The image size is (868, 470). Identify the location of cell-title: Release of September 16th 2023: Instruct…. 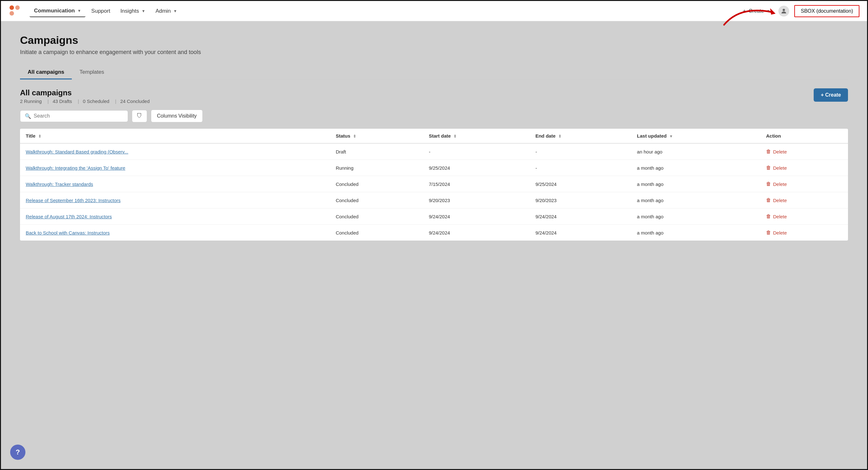
(175, 200).